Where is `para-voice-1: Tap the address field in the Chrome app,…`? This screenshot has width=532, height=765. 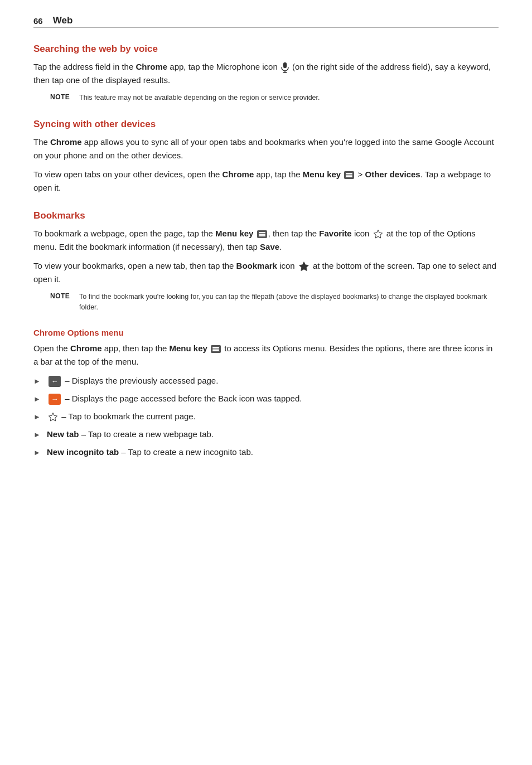
para-voice-1: Tap the address field in the Chrome app,… is located at coordinates (266, 74).